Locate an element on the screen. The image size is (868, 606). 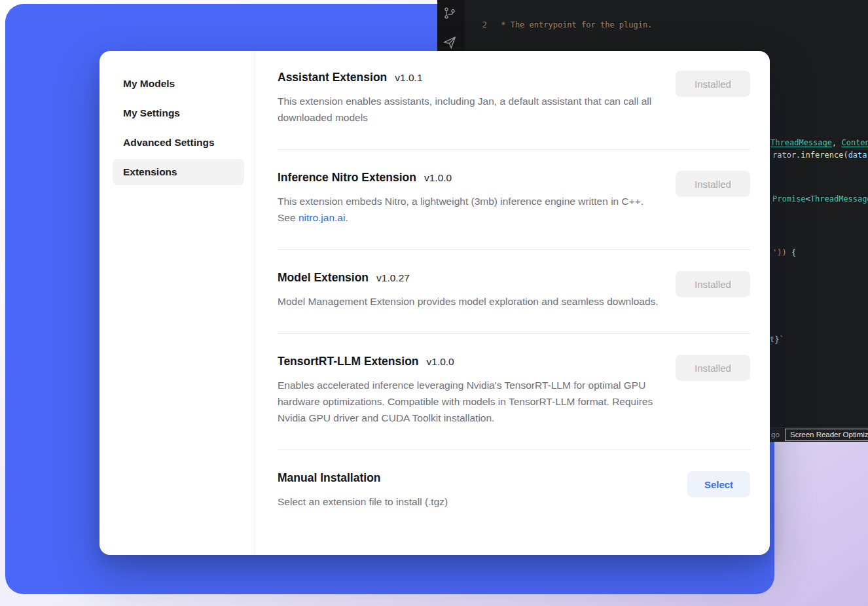
extension-row: Inference Nitro Extension v1.0.0 This ex… is located at coordinates (514, 198).